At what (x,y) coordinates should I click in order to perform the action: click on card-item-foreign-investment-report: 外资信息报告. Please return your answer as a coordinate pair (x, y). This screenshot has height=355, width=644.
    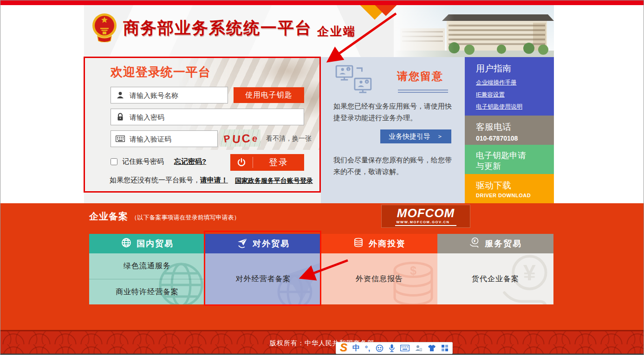
    Looking at the image, I should click on (379, 279).